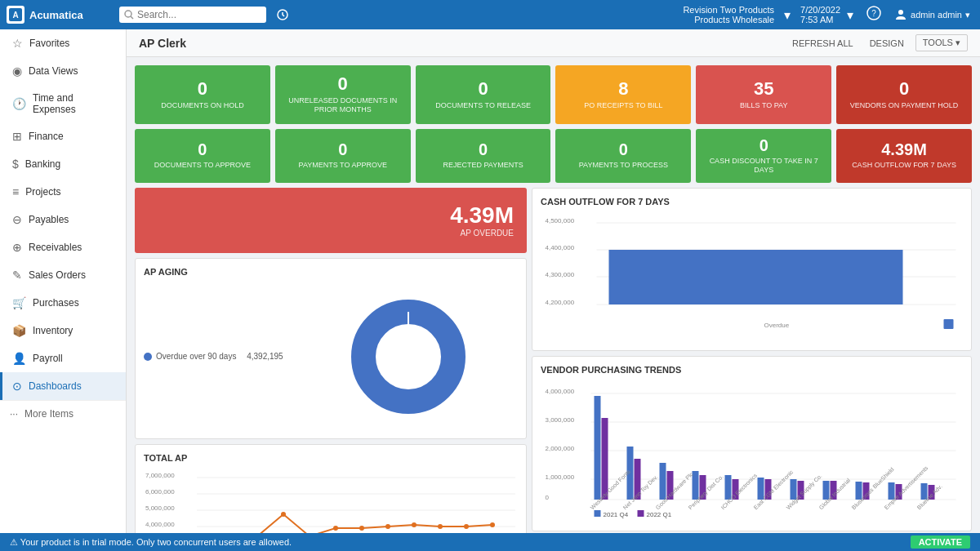 The height and width of the screenshot is (551, 980). I want to click on vendor-trends-chart-svg: 4,000,000 3,000,000 2,000,000 1,000,000 …, so click(751, 451).